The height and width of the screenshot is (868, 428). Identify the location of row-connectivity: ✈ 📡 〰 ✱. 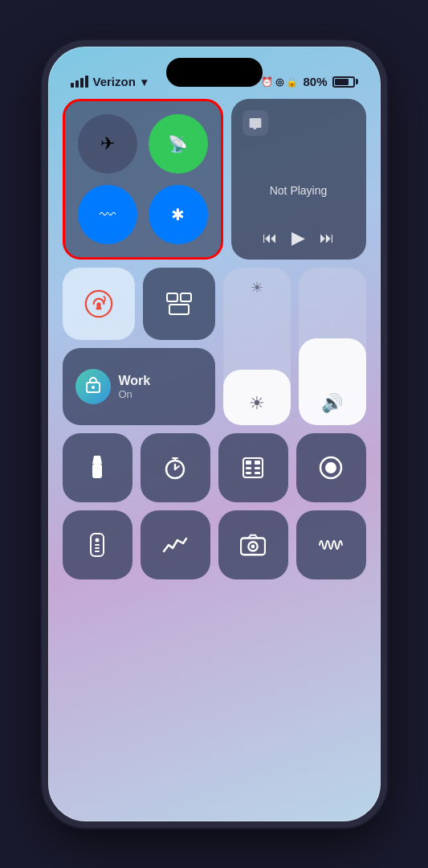
(214, 179).